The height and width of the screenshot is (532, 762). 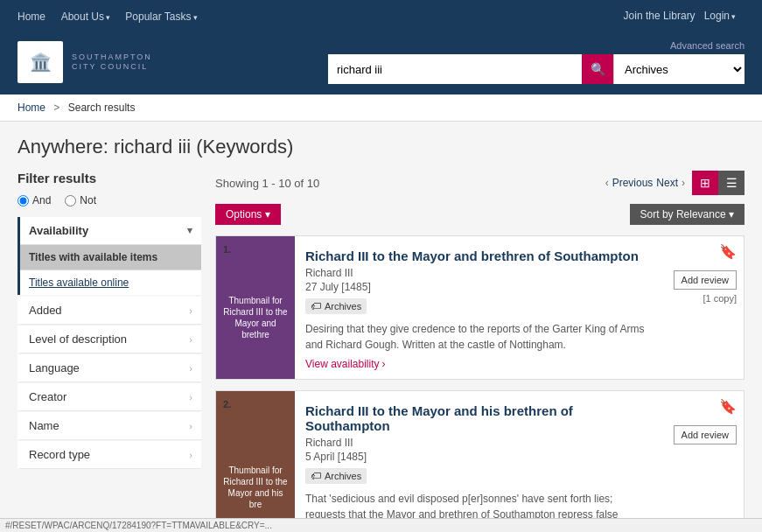 What do you see at coordinates (191, 311) in the screenshot?
I see `added-chevron: ›` at bounding box center [191, 311].